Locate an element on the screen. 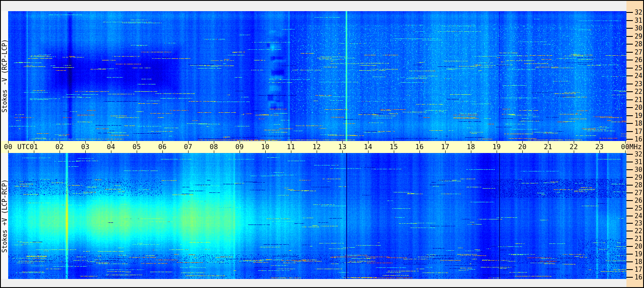 This screenshot has width=644, height=288. time-tick-label: 00 is located at coordinates (8, 147).